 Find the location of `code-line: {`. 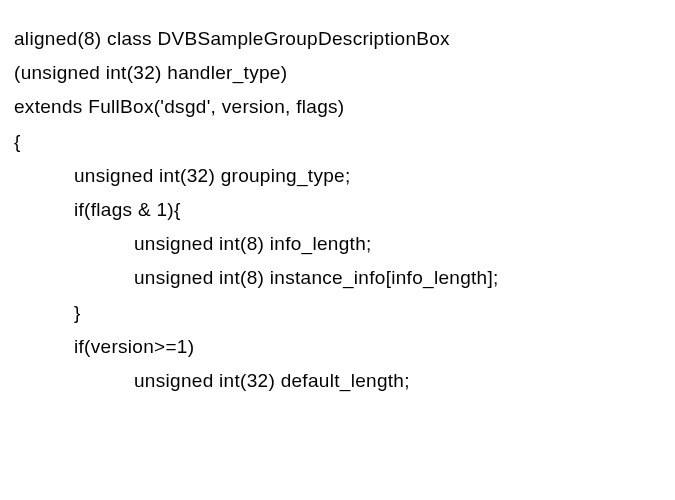

code-line: { is located at coordinates (338, 142).